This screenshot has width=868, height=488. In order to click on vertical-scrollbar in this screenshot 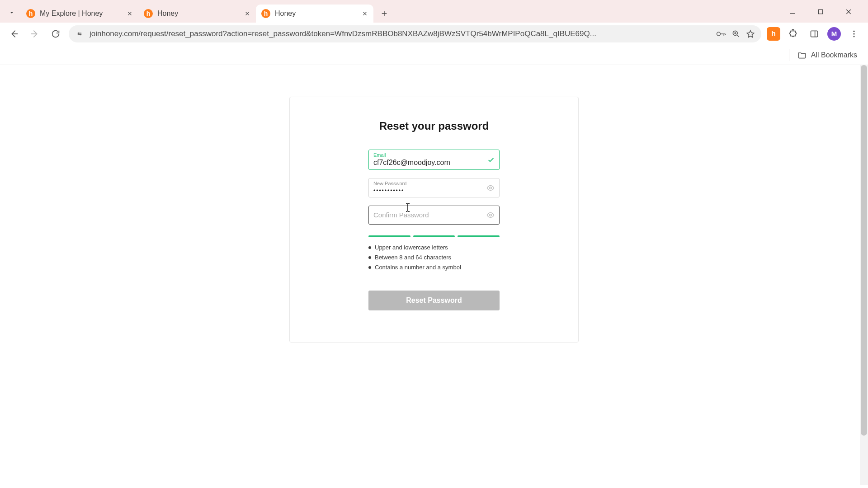, I will do `click(864, 275)`.